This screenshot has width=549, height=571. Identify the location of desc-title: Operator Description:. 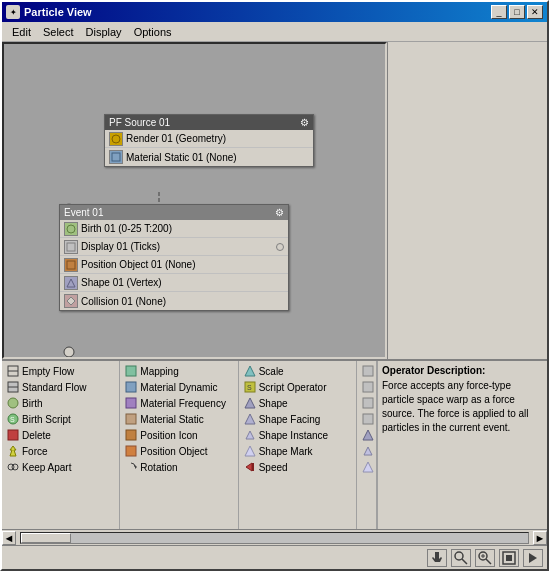
(462, 370).